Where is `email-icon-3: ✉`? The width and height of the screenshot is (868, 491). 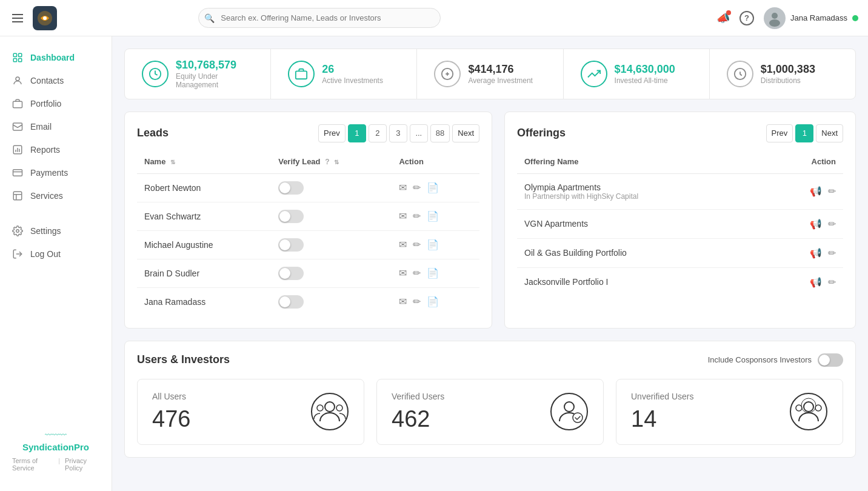 email-icon-3: ✉ is located at coordinates (402, 273).